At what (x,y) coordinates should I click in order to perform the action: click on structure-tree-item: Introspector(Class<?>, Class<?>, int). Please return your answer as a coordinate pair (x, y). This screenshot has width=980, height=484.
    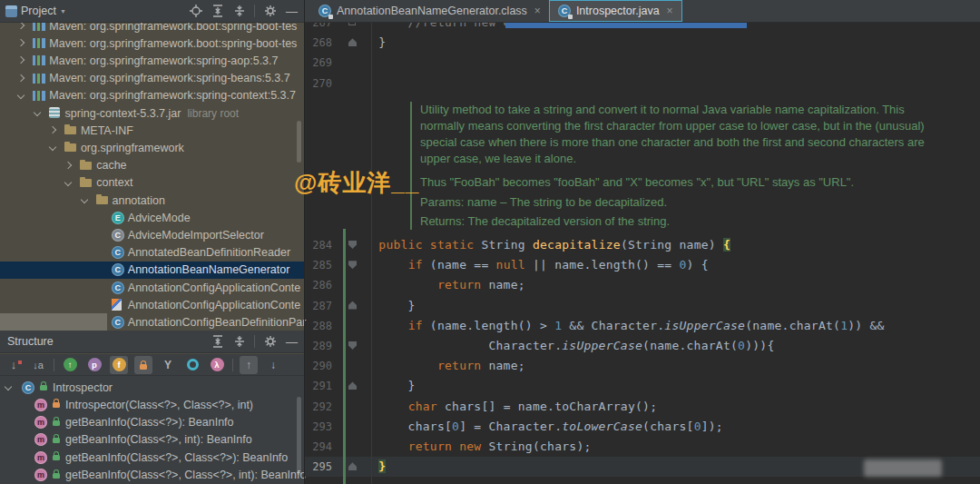
    Looking at the image, I should click on (152, 405).